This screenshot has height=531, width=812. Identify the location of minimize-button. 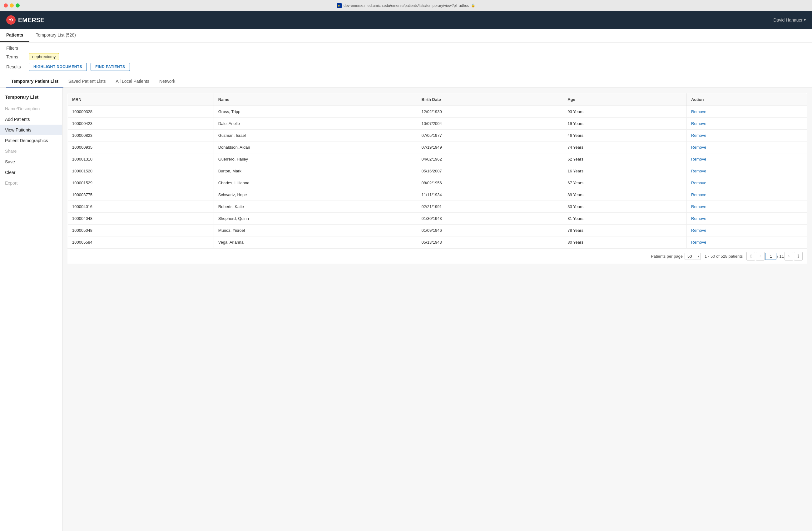
(12, 5).